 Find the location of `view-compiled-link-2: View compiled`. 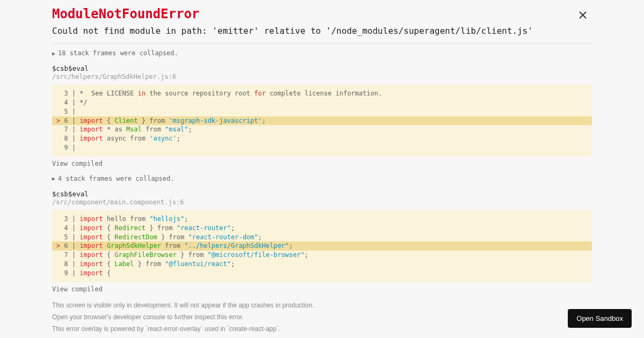

view-compiled-link-2: View compiled is located at coordinates (322, 289).